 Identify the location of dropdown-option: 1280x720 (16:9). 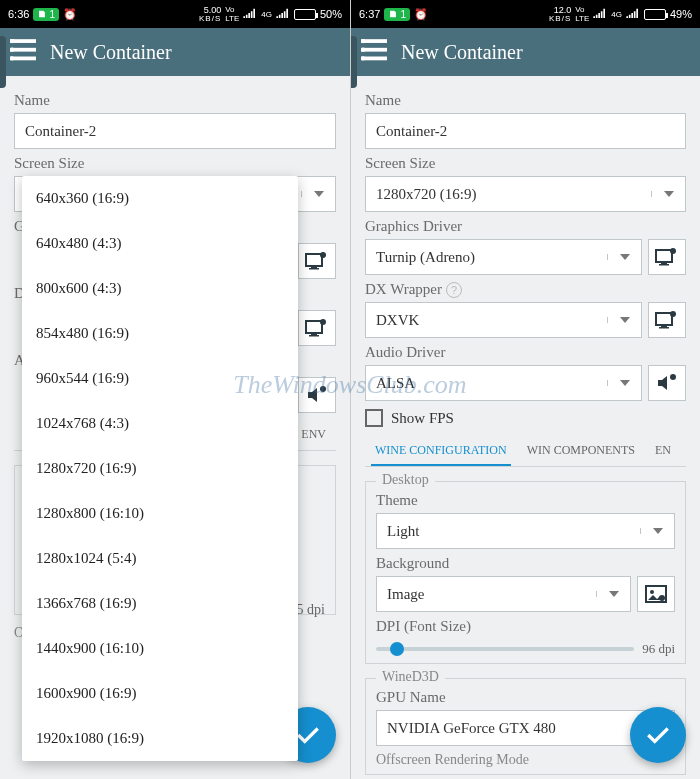
(160, 468).